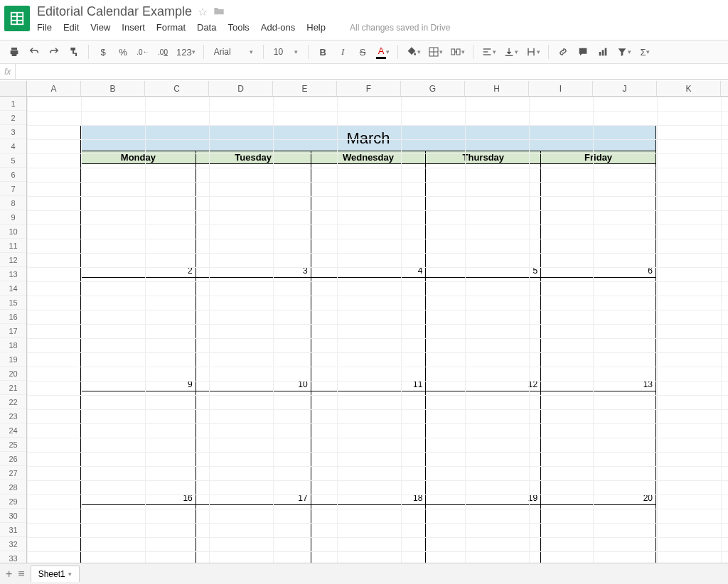 The width and height of the screenshot is (728, 584). What do you see at coordinates (13, 402) in the screenshot?
I see `row-header: 22` at bounding box center [13, 402].